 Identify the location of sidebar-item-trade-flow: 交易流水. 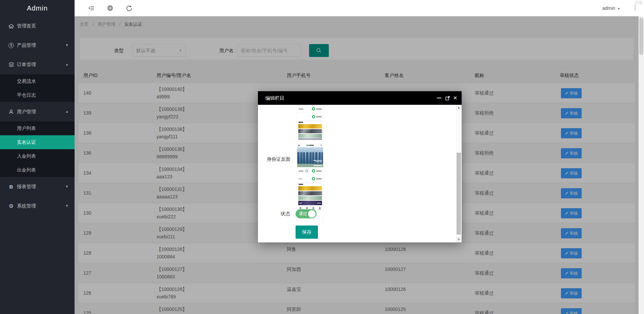
(37, 81).